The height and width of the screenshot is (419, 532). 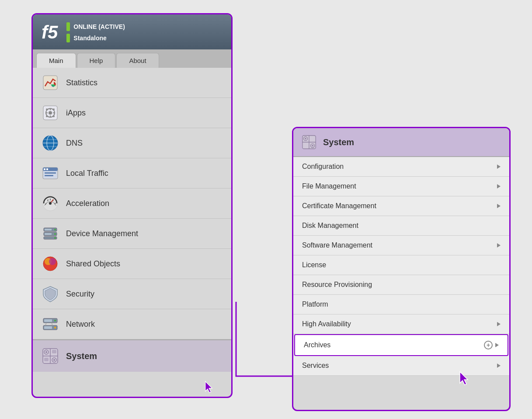 I want to click on menu-item-resource-provisioning-label: Resource Provisioning, so click(x=337, y=285).